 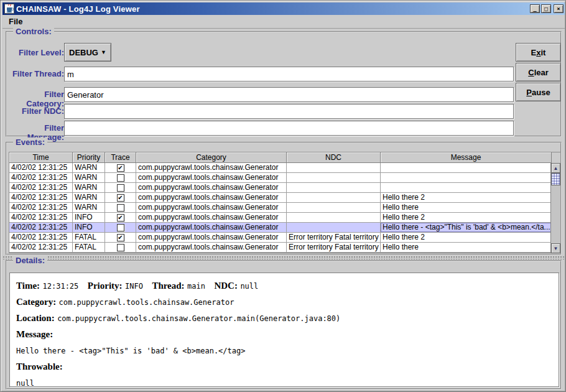 What do you see at coordinates (289, 128) in the screenshot?
I see `filter-message-input` at bounding box center [289, 128].